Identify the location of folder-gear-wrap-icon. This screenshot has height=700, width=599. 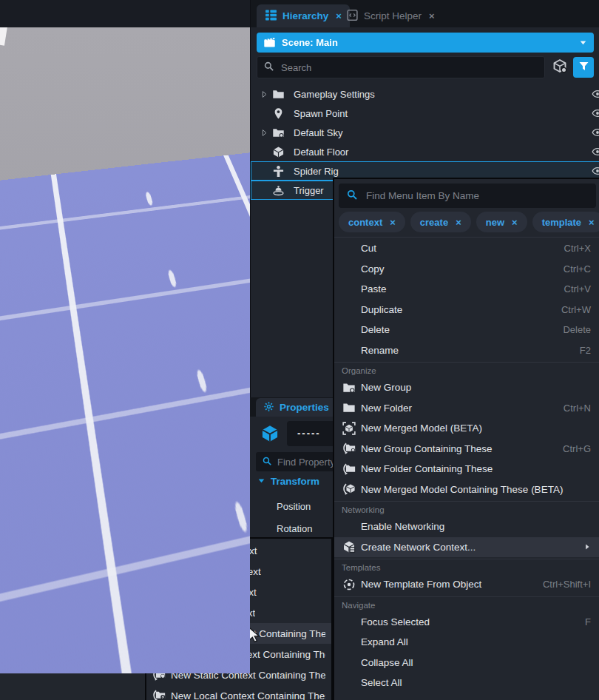
(349, 448).